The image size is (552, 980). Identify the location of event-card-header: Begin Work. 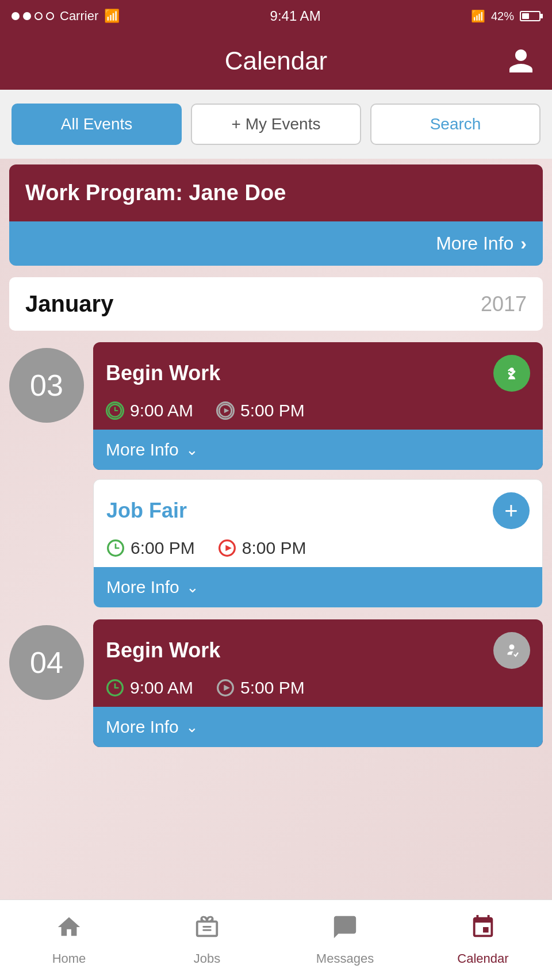
(318, 372).